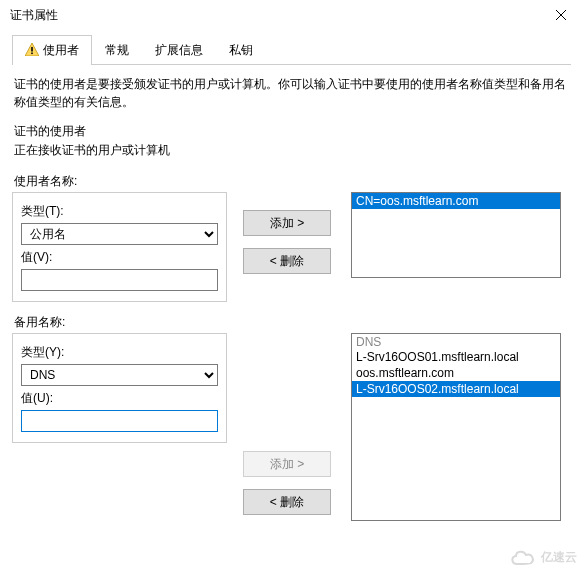 The height and width of the screenshot is (570, 583). Describe the element at coordinates (292, 150) in the screenshot. I see `subject-subheading: 正在接收证书的用户或计算机` at that location.